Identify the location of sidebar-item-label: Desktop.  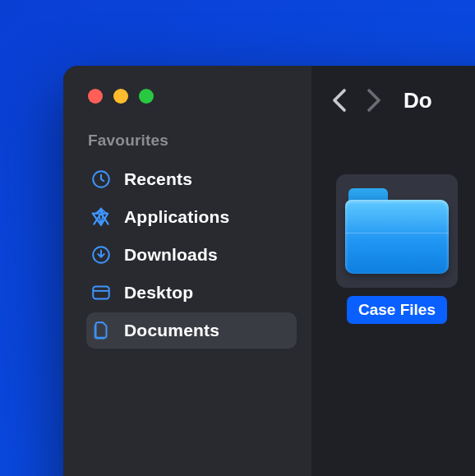
(159, 293).